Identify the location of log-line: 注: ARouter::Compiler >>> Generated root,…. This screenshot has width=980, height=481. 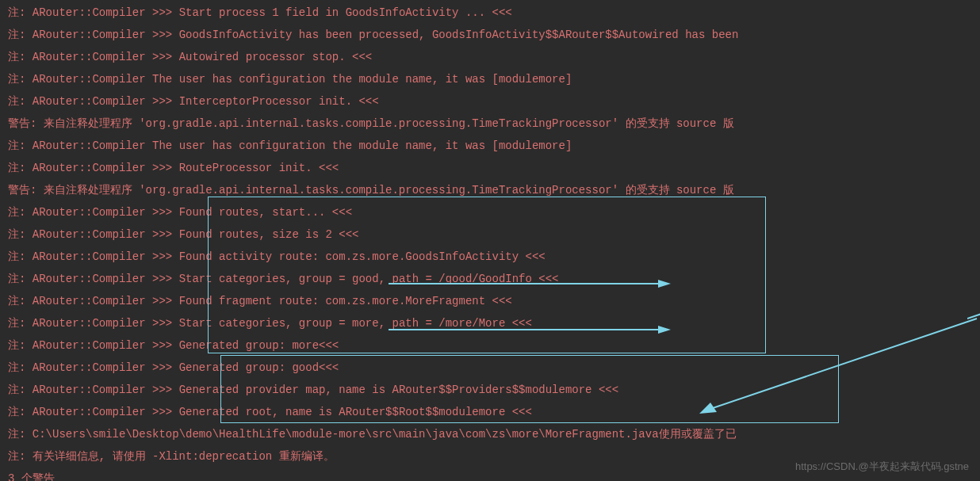
(490, 412).